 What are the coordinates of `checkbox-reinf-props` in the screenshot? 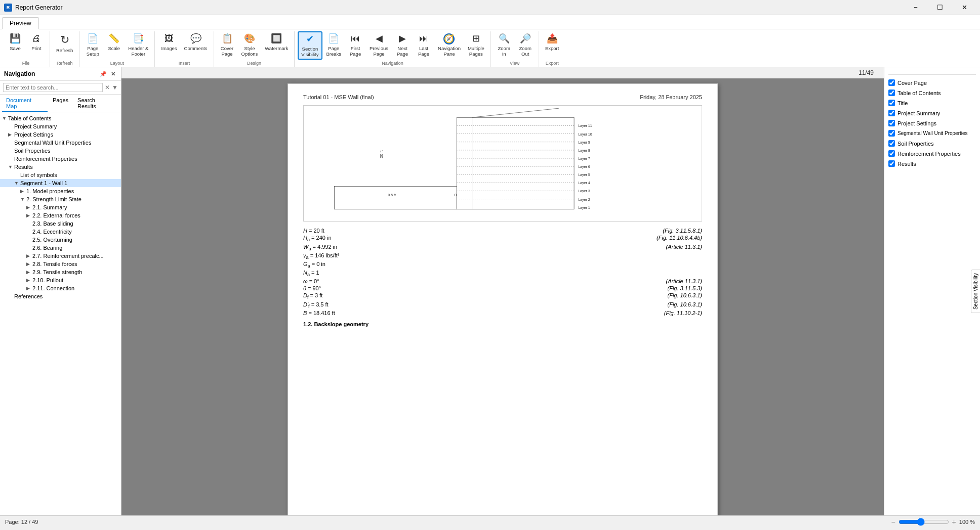 It's located at (892, 154).